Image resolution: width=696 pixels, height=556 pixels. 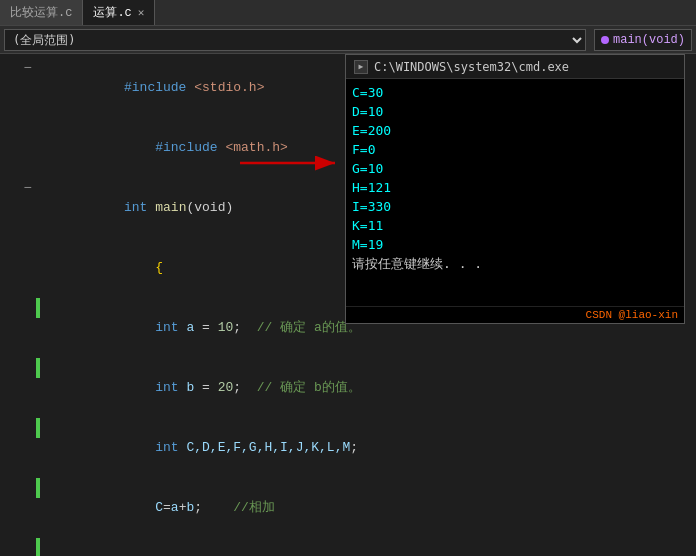 What do you see at coordinates (185, 388) in the screenshot?
I see `code-line-6: int b = 20; // 确定 b的值。` at bounding box center [185, 388].